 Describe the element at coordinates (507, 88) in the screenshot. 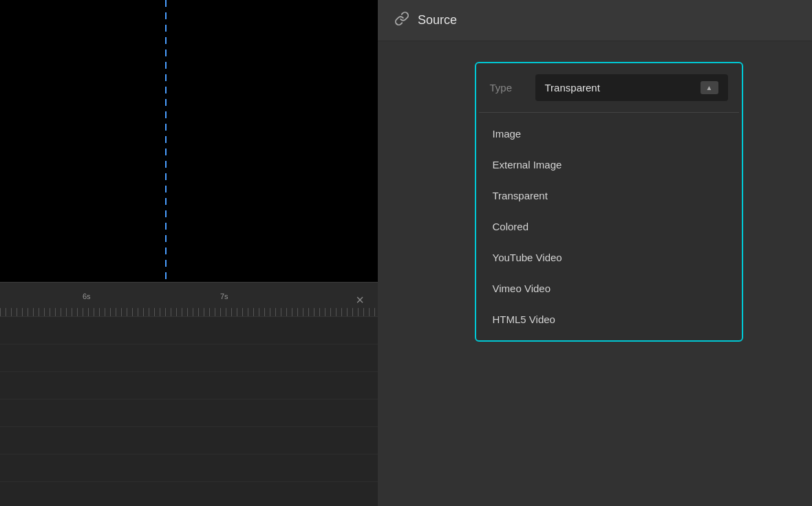

I see `type-label: Type` at that location.